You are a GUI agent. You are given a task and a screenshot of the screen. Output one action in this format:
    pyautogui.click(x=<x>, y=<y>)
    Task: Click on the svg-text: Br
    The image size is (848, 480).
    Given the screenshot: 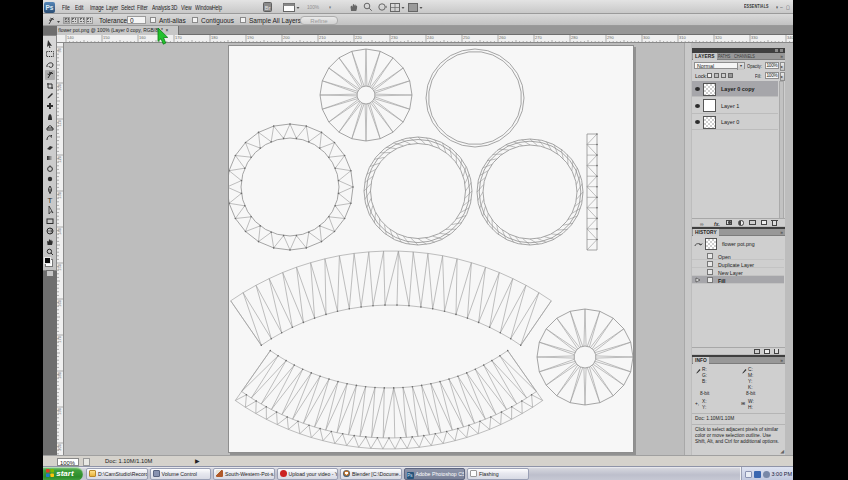 What is the action you would take?
    pyautogui.click(x=268, y=8)
    